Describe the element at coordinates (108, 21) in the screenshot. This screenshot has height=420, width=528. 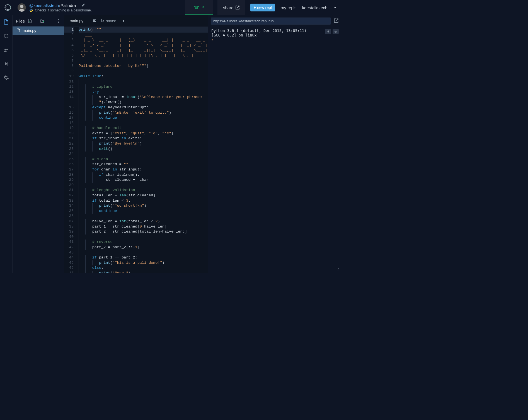
I see `save-status: ↻ saved` at that location.